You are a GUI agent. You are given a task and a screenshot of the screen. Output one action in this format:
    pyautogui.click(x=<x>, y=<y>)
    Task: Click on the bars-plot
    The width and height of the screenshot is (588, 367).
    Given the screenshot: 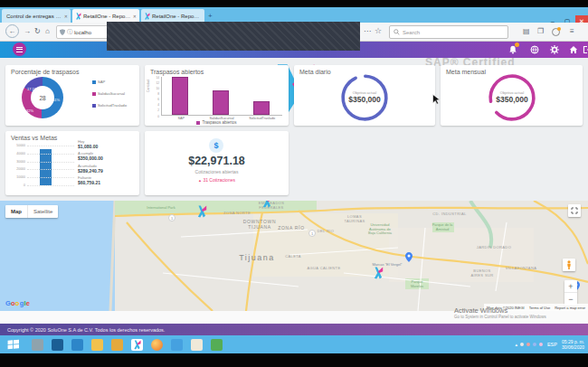 What is the action you would take?
    pyautogui.click(x=222, y=96)
    